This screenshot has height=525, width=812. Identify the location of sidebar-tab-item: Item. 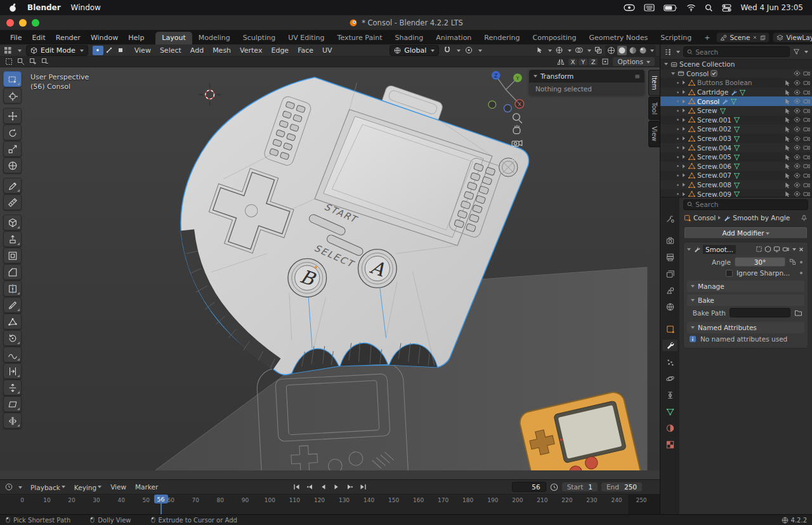
(654, 83).